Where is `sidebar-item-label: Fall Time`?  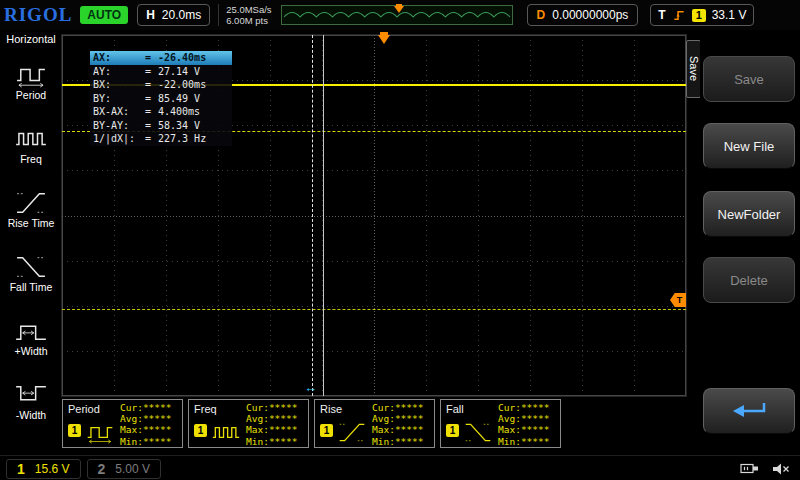 sidebar-item-label: Fall Time is located at coordinates (32, 287).